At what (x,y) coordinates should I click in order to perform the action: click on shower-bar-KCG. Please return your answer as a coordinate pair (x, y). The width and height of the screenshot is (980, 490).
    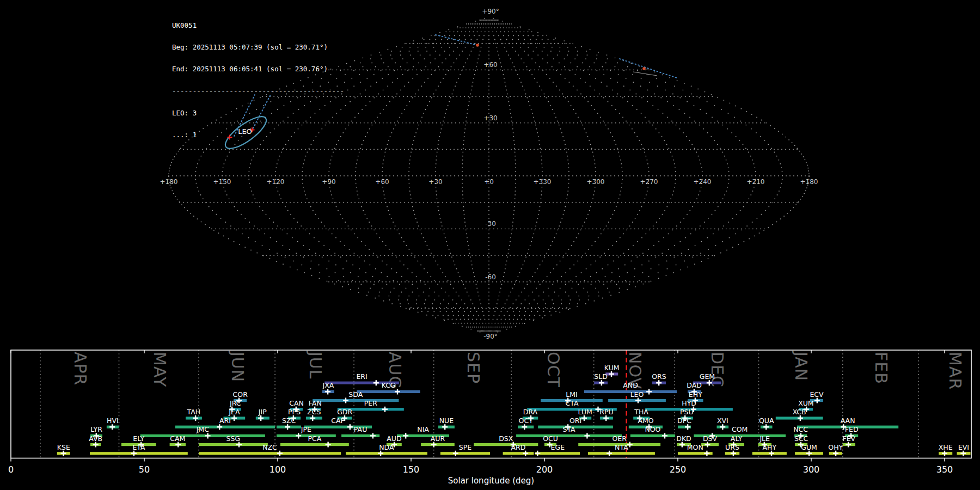
    Looking at the image, I should click on (389, 392).